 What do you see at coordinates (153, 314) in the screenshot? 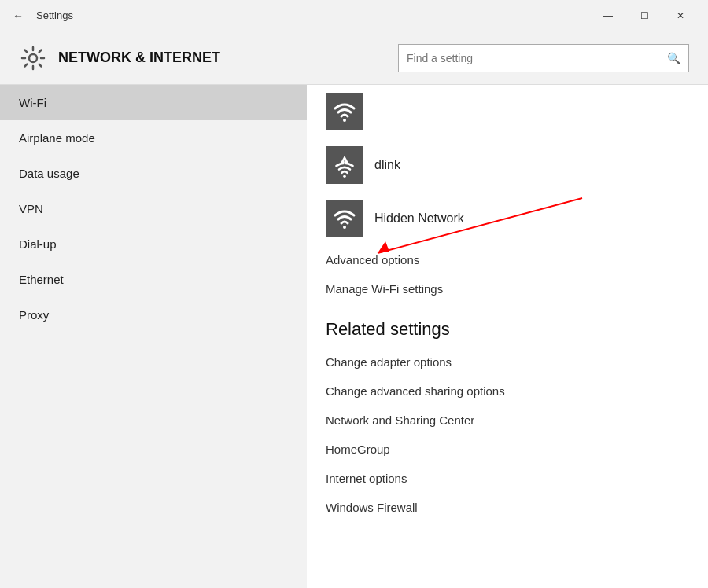
I see `sidebar-item-proxy: Proxy` at bounding box center [153, 314].